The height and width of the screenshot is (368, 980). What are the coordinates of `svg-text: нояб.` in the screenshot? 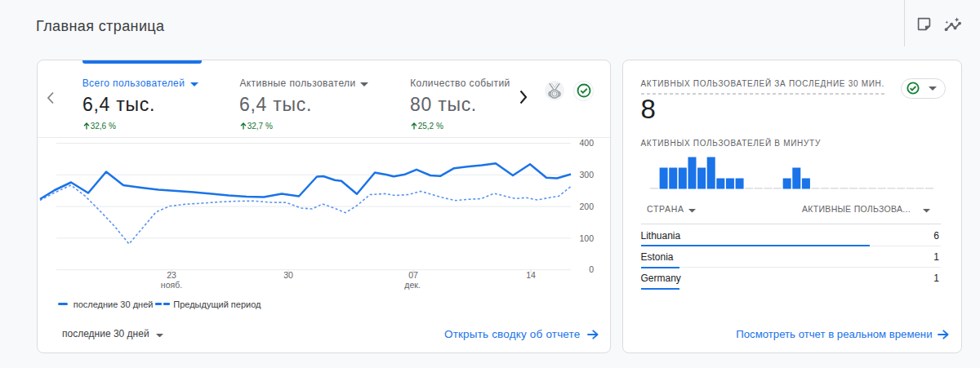 It's located at (172, 285).